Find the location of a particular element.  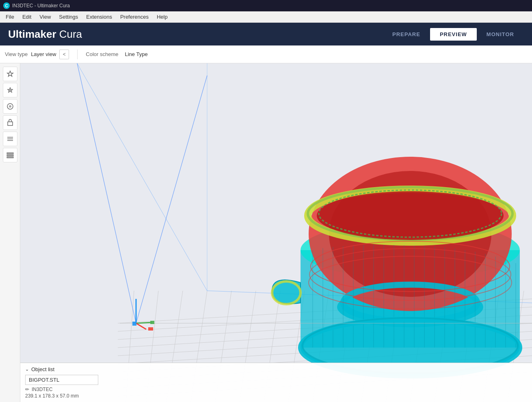

object-list-label: Object list is located at coordinates (43, 370).